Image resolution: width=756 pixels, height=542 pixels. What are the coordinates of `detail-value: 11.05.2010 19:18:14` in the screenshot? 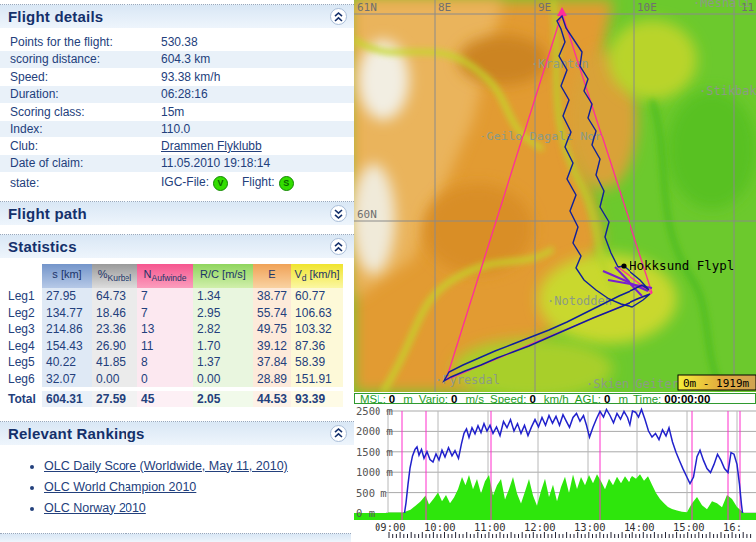 It's located at (257, 163).